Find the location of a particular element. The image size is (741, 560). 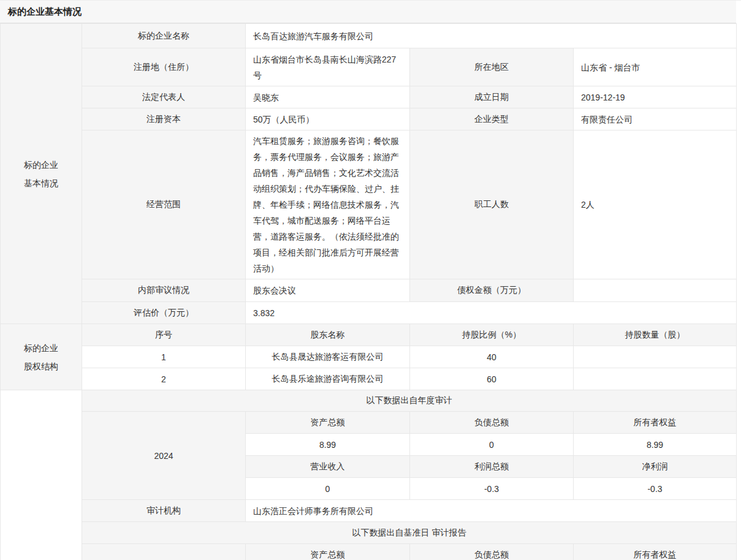

page-title: 标的企业基本情况 is located at coordinates (368, 12).